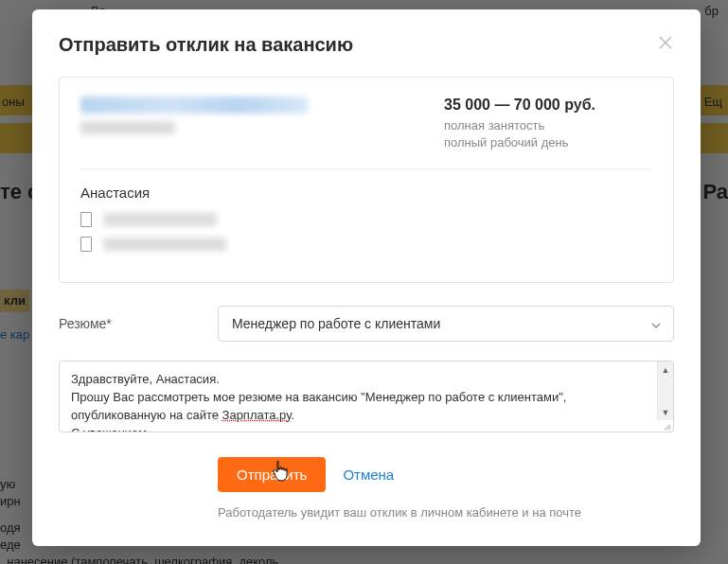 This screenshot has height=564, width=728. Describe the element at coordinates (666, 425) in the screenshot. I see `resize-handle` at that location.